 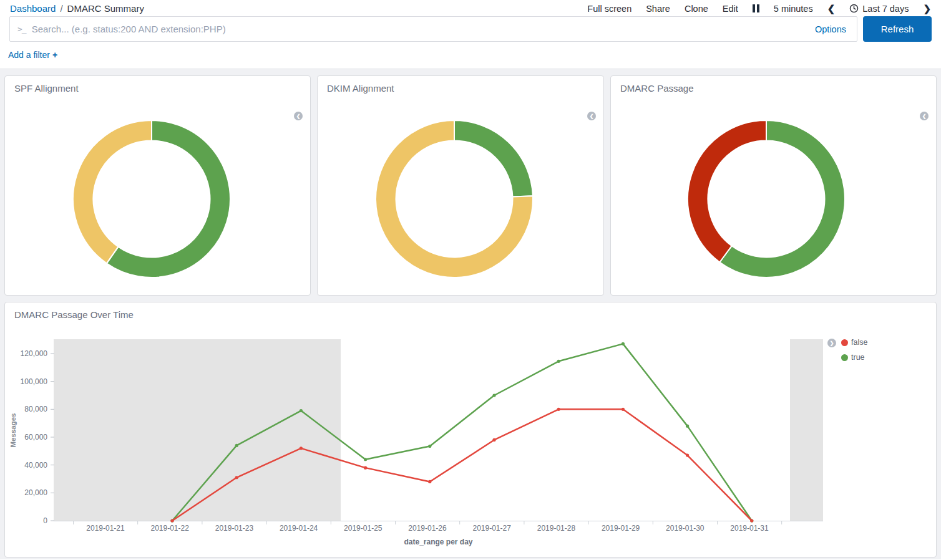 I want to click on breadcrumb-dashboard-link: Dashboard, so click(x=32, y=9).